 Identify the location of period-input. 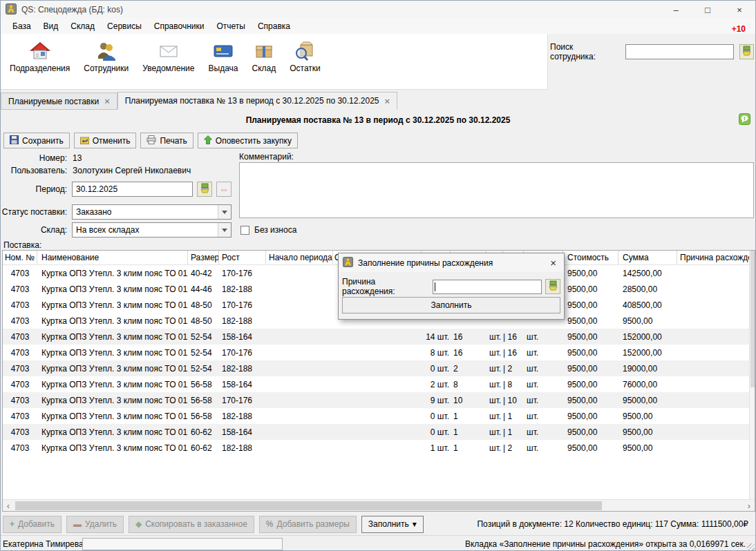
(133, 189).